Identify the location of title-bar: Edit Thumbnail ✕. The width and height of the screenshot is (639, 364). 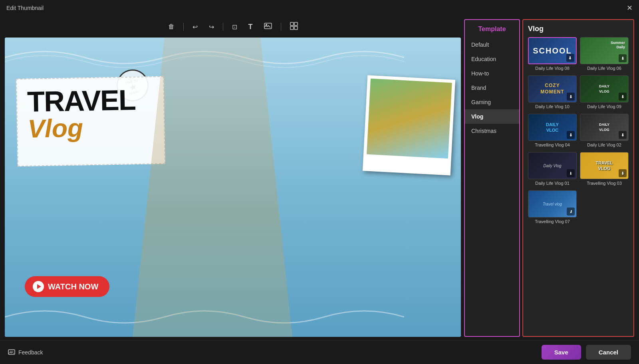
(320, 8).